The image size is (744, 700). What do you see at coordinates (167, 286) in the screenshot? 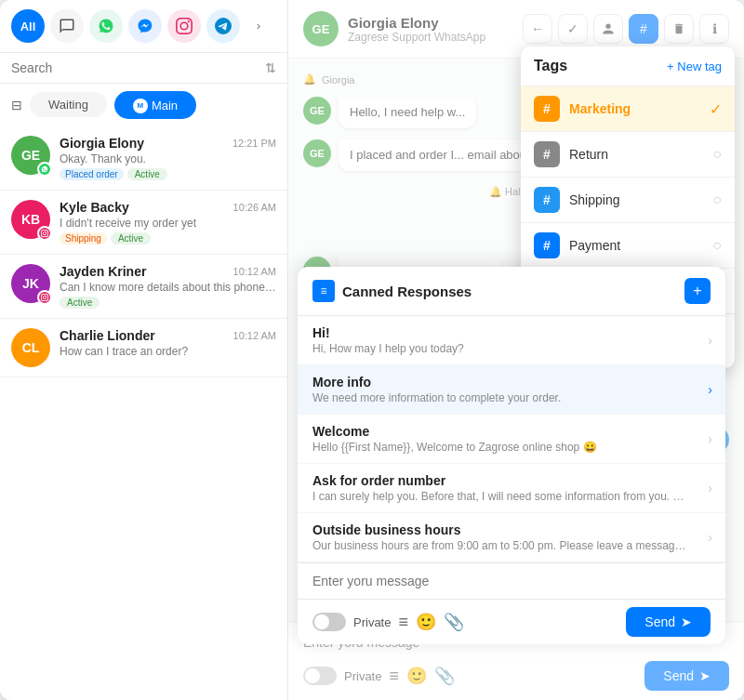
I see `conv-content: Jayden Kriner 10:12 AM Can I know more d…` at bounding box center [167, 286].